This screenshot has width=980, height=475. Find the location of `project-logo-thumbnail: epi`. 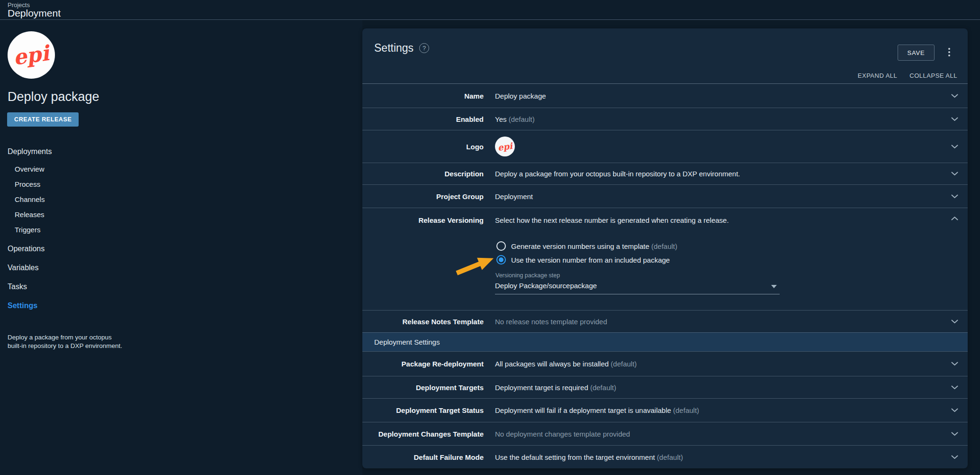

project-logo-thumbnail: epi is located at coordinates (505, 146).